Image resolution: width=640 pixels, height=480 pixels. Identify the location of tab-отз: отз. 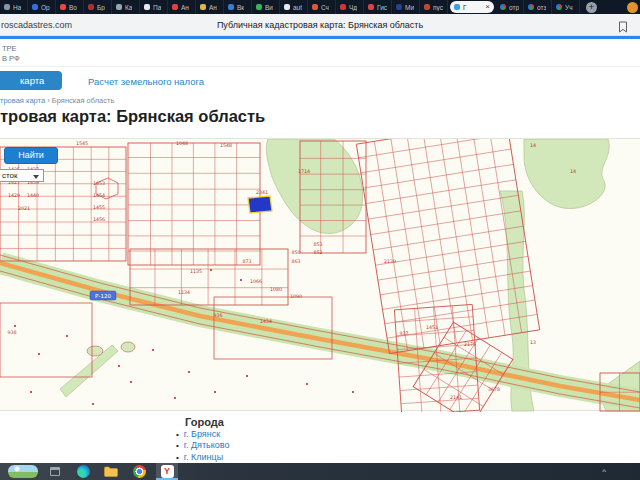
(538, 7).